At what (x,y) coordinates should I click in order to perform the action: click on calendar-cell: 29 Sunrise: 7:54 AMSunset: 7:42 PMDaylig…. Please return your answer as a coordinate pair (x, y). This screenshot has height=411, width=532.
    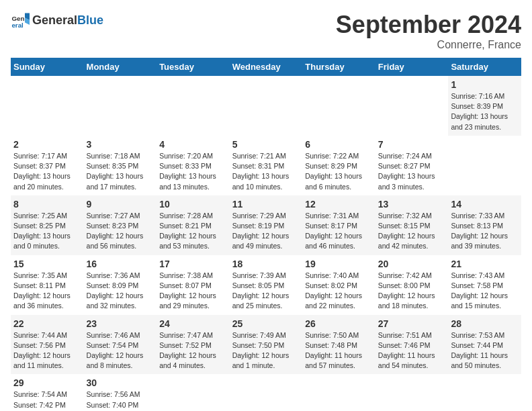
    Looking at the image, I should click on (47, 392).